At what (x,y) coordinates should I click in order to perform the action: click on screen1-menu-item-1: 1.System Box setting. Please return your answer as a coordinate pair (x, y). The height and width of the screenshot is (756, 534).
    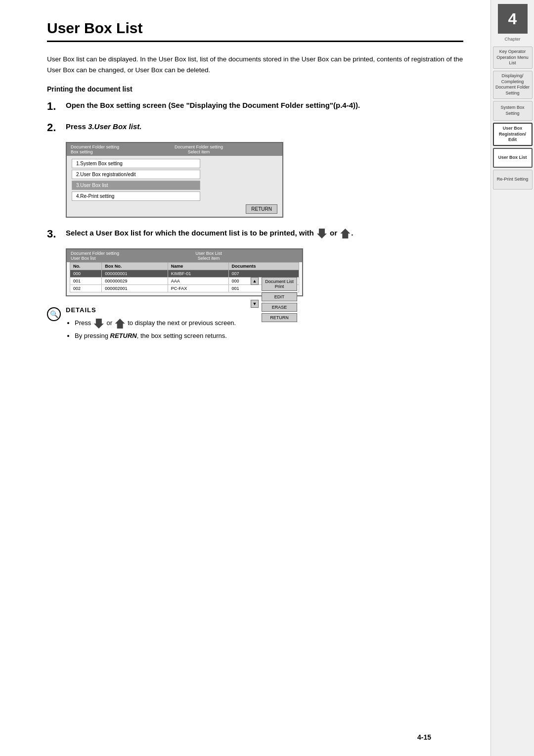
    Looking at the image, I should click on (136, 163).